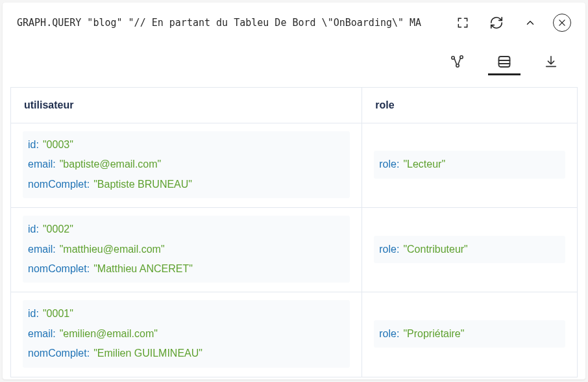 Image resolution: width=588 pixels, height=382 pixels. Describe the element at coordinates (228, 23) in the screenshot. I see `query-text: GRAPH.QUERY "blog" "// En partant du Tab…` at that location.